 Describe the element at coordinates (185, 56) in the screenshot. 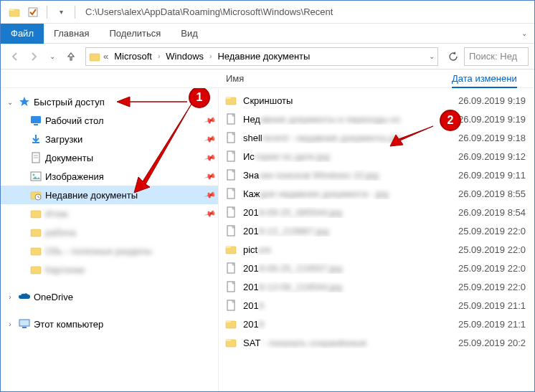

I see `breadcrumb-windows: Windows` at that location.